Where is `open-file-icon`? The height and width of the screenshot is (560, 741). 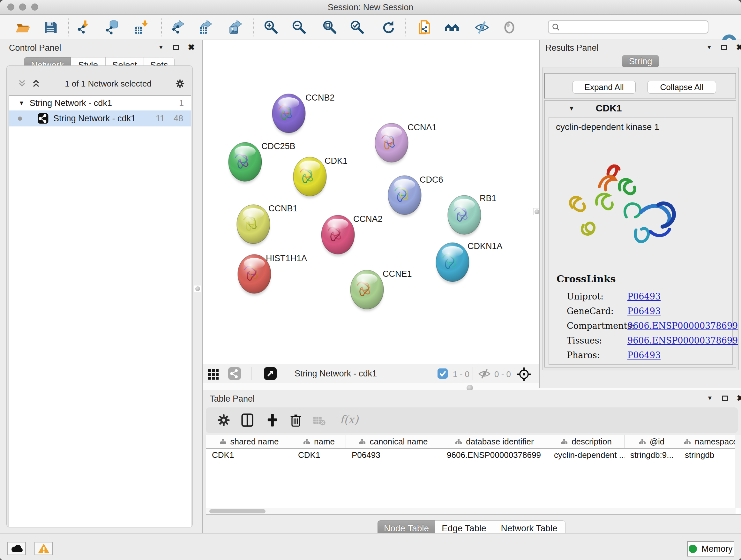
open-file-icon is located at coordinates (23, 27).